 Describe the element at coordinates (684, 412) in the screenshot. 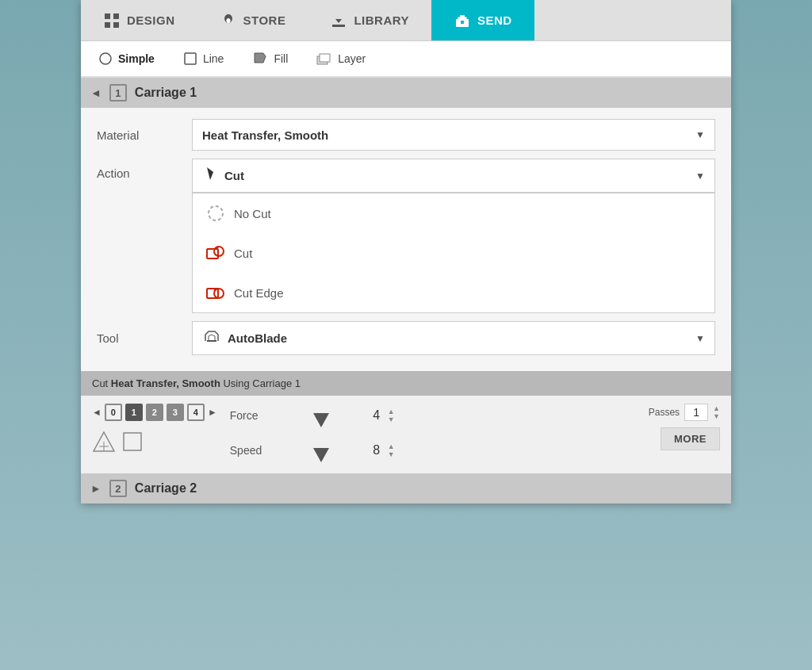

I see `passes-row: Passes 1 ▲ ▼` at that location.